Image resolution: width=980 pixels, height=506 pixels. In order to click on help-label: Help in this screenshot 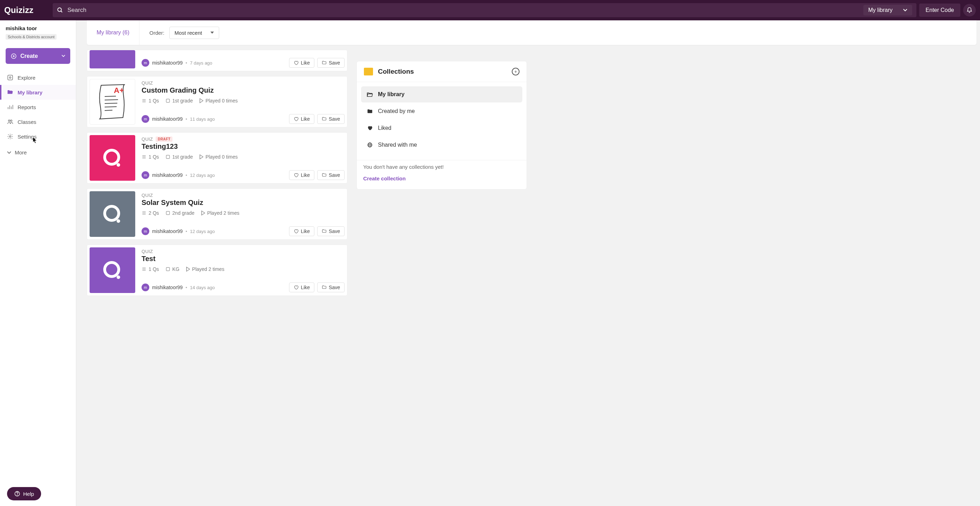, I will do `click(29, 494)`.